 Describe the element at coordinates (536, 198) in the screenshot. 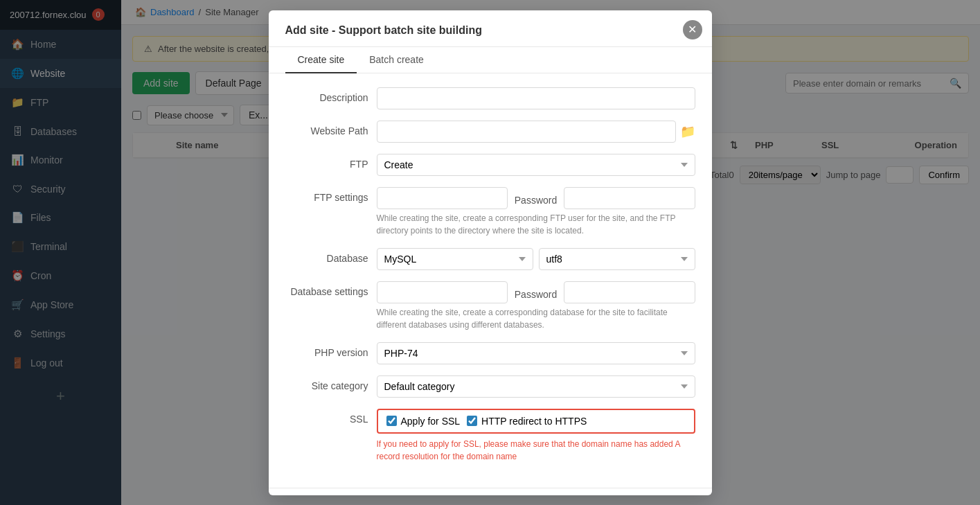

I see `ftp-password-label: Password` at that location.